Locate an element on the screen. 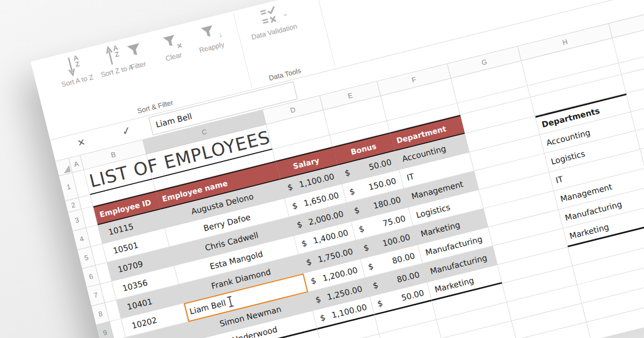  amount: 180.00 is located at coordinates (386, 203).